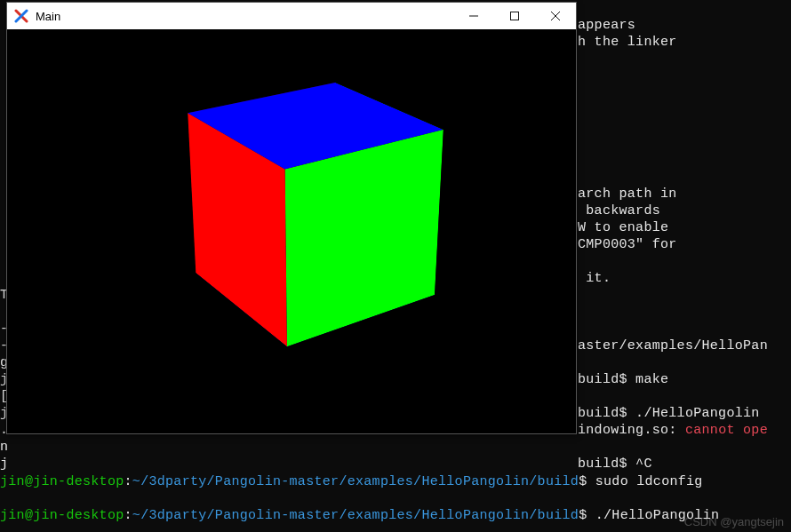  What do you see at coordinates (627, 43) in the screenshot?
I see `term-frag-1: h the linker` at bounding box center [627, 43].